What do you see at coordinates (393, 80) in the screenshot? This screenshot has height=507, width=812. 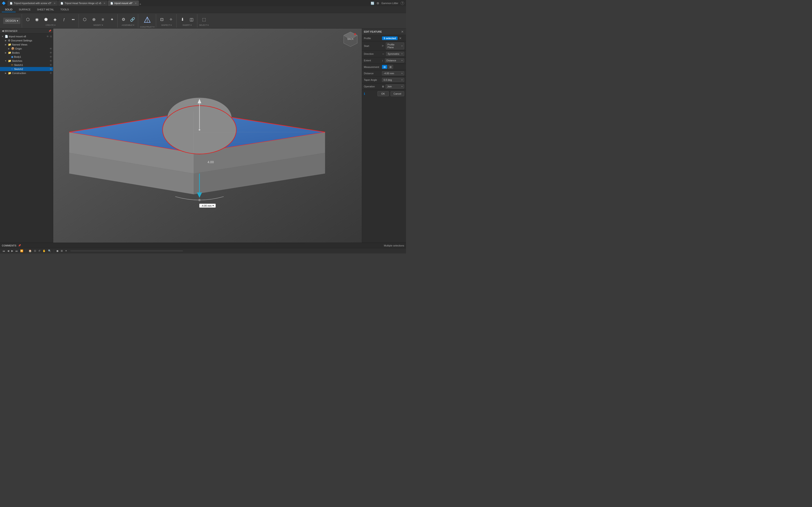 I see `taper-dropdown: 0.0 deg ▾` at bounding box center [393, 80].